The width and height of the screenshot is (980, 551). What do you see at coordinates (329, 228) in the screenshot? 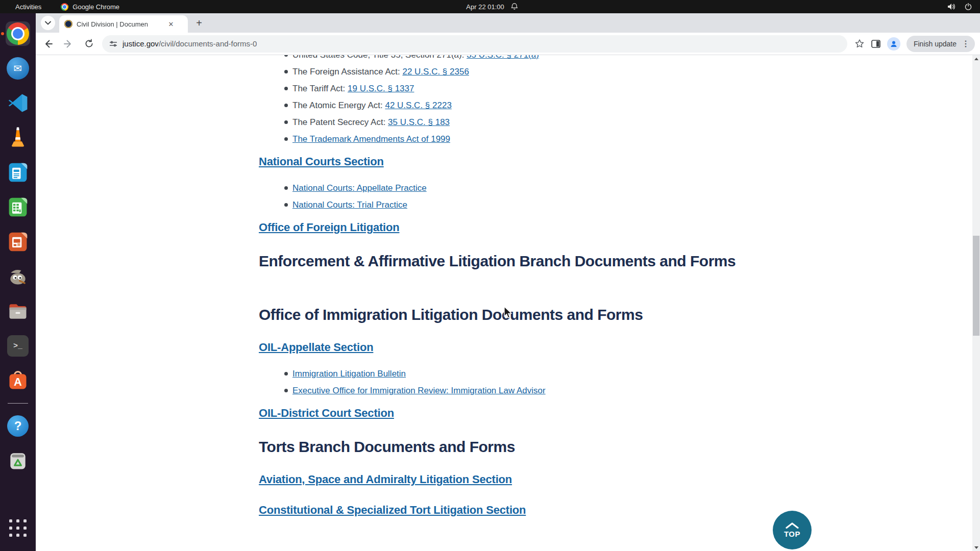
I see `section-heading-link: Office of Foreign Litigation` at bounding box center [329, 228].